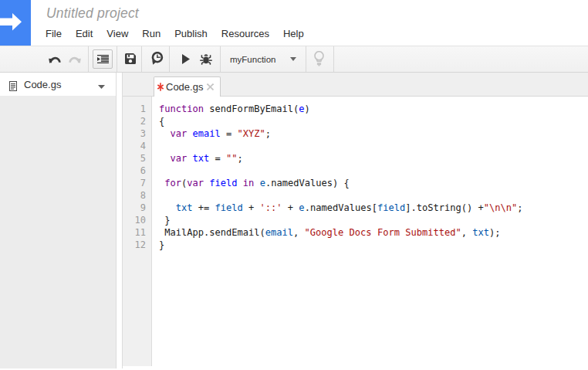 The width and height of the screenshot is (588, 370). I want to click on toolbar-separator, so click(333, 59).